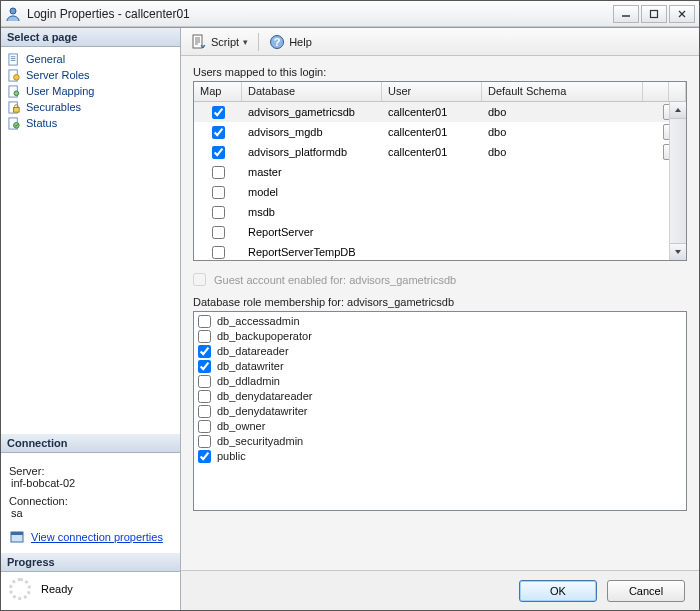 The width and height of the screenshot is (700, 611). I want to click on nav-status: Status, so click(90, 123).